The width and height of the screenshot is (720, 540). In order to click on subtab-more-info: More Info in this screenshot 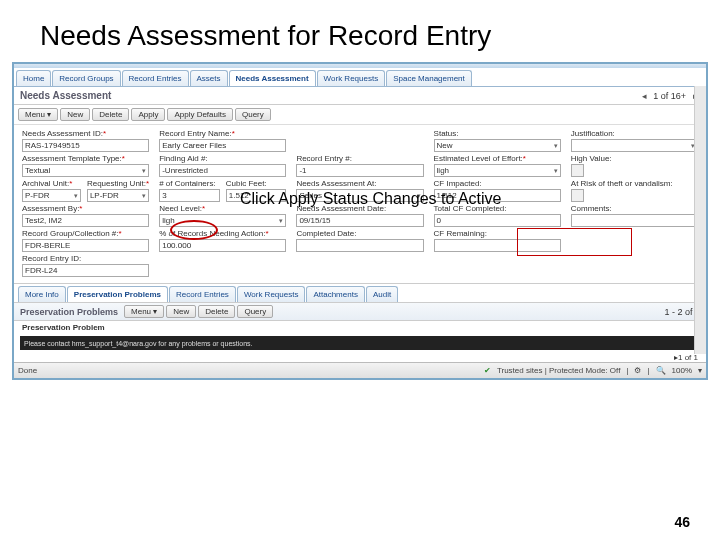, I will do `click(42, 294)`.